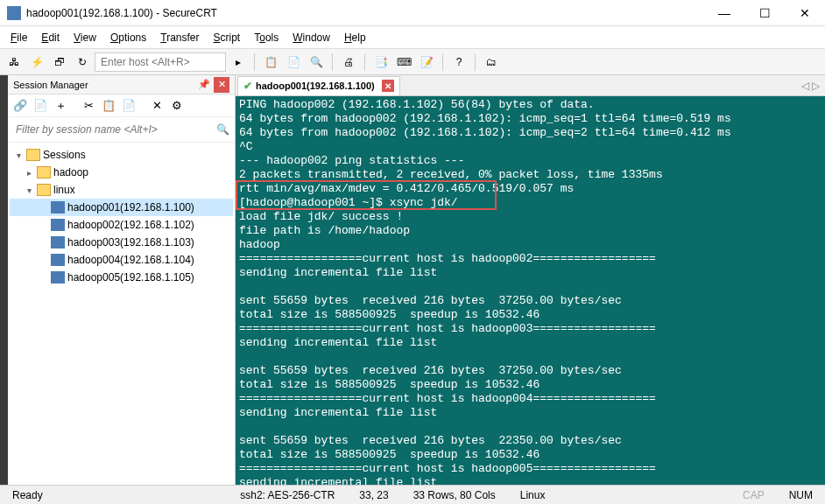 This screenshot has width=825, height=504. Describe the element at coordinates (248, 86) in the screenshot. I see `connected-icon: ✔` at that location.